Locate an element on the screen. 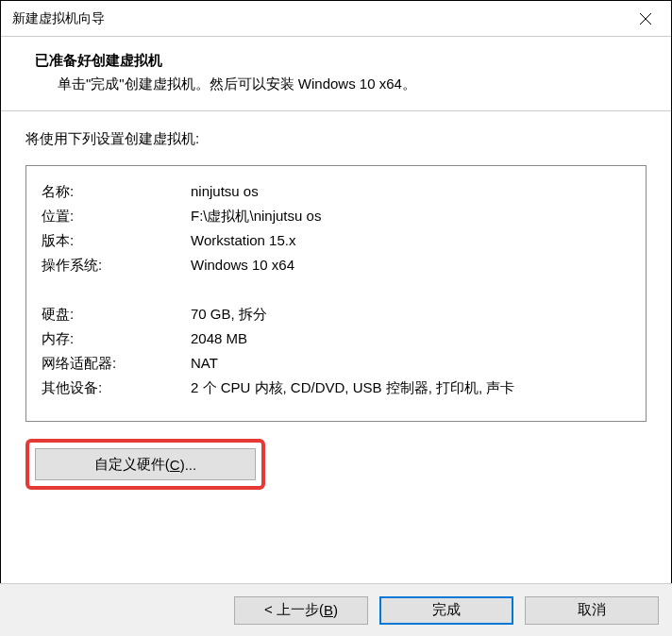 This screenshot has width=672, height=636. button-label-prefix: < 上一步( is located at coordinates (294, 610).